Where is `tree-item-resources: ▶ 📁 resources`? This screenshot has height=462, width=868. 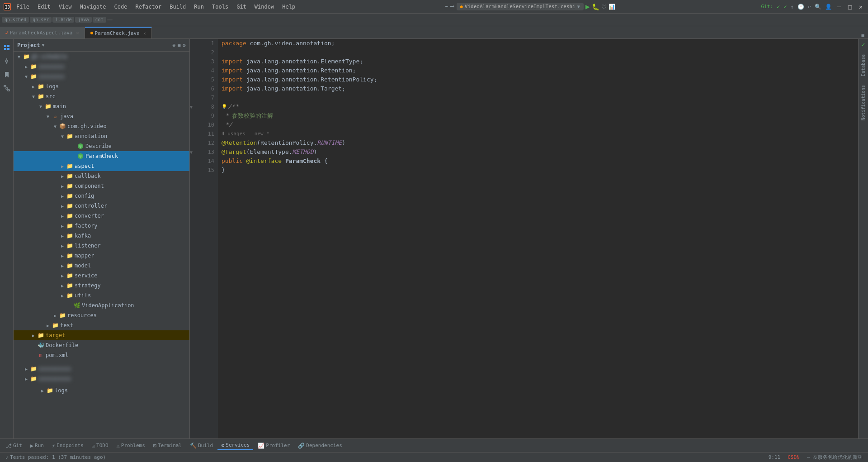
tree-item-resources: ▶ 📁 resources is located at coordinates (101, 315).